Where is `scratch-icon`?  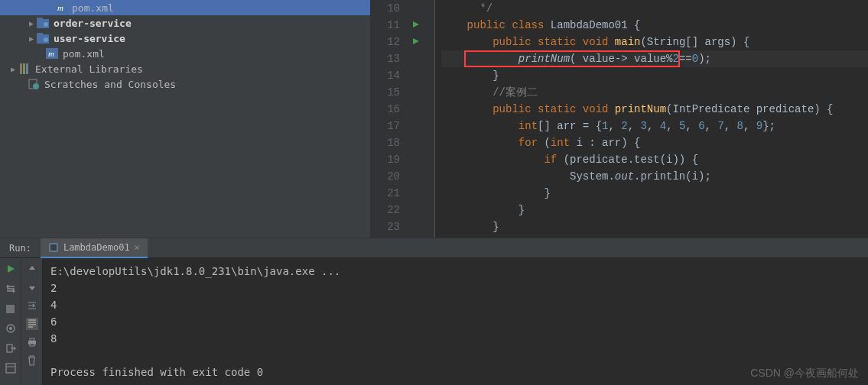
scratch-icon is located at coordinates (34, 84).